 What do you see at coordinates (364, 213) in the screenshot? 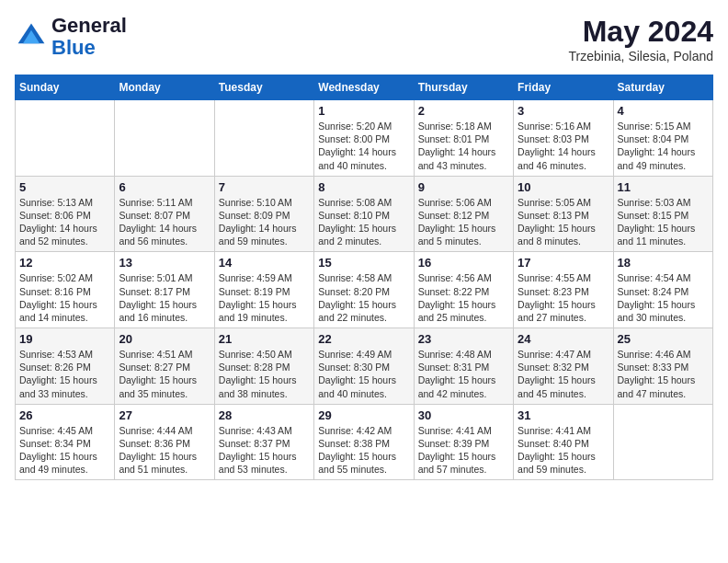
I see `calendar-cell: 8Sunrise: 5:08 AM Sunset: 8:10 PM Daylig…` at bounding box center [364, 213].